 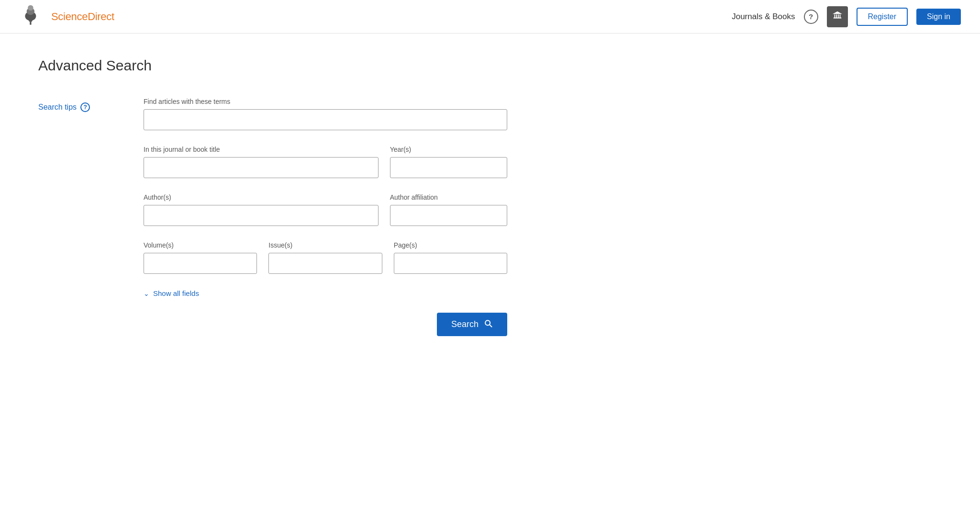 What do you see at coordinates (325, 102) in the screenshot?
I see `find-articles-label: Find articles with these terms` at bounding box center [325, 102].